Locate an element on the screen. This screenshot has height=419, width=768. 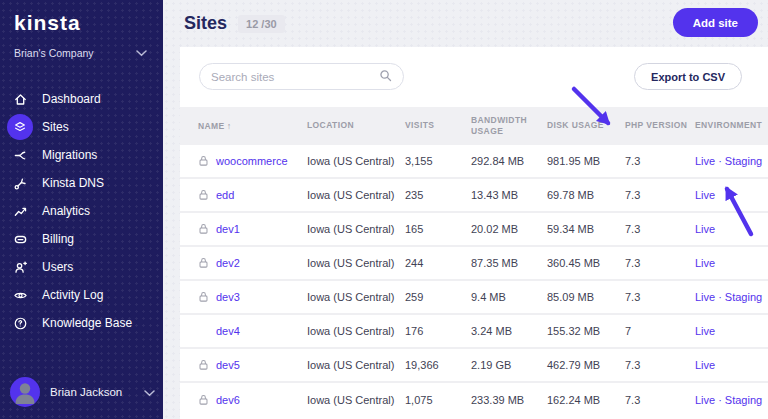
table-header: Name↑ Location Visits Bandwidth Usage Di… is located at coordinates (474, 126).